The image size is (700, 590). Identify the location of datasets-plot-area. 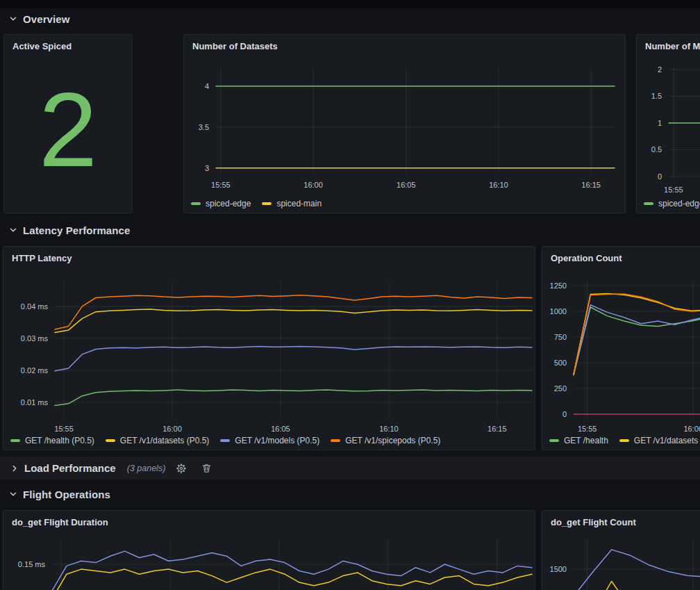
(415, 121).